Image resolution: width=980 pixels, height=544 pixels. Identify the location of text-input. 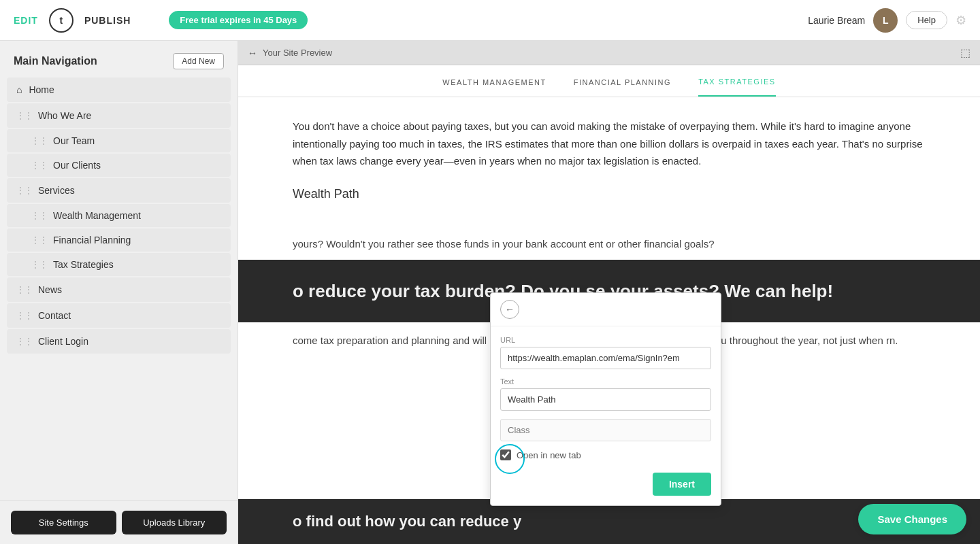
(606, 400).